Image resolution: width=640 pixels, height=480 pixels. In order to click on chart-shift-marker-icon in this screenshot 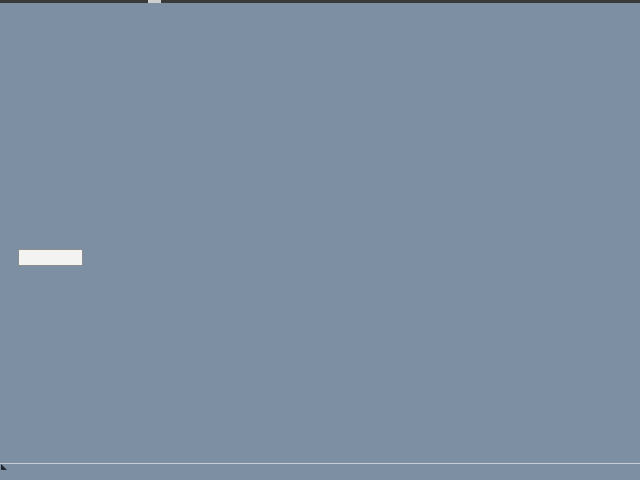, I will do `click(4, 467)`.